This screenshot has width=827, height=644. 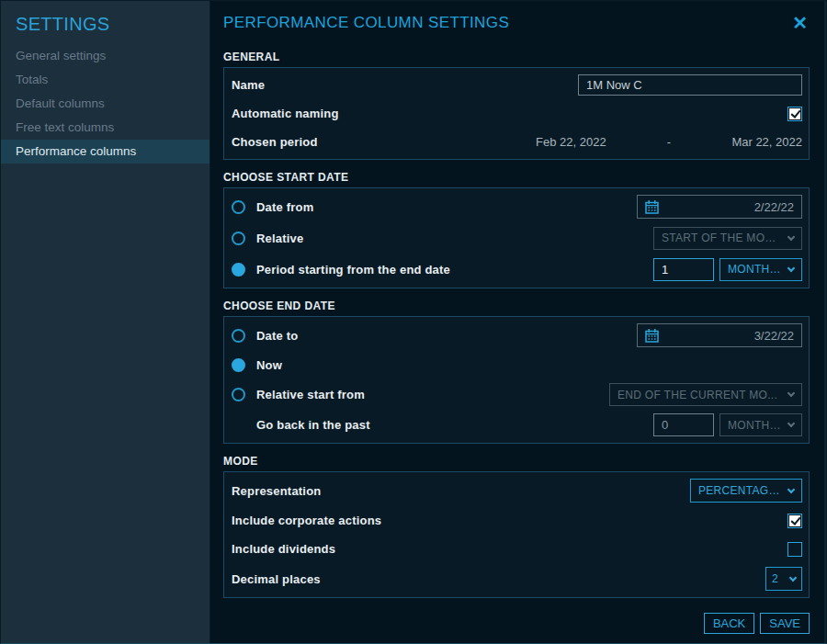 What do you see at coordinates (516, 23) in the screenshot?
I see `panel-header: PERFORMANCE COLUMN SETTINGS ✕` at bounding box center [516, 23].